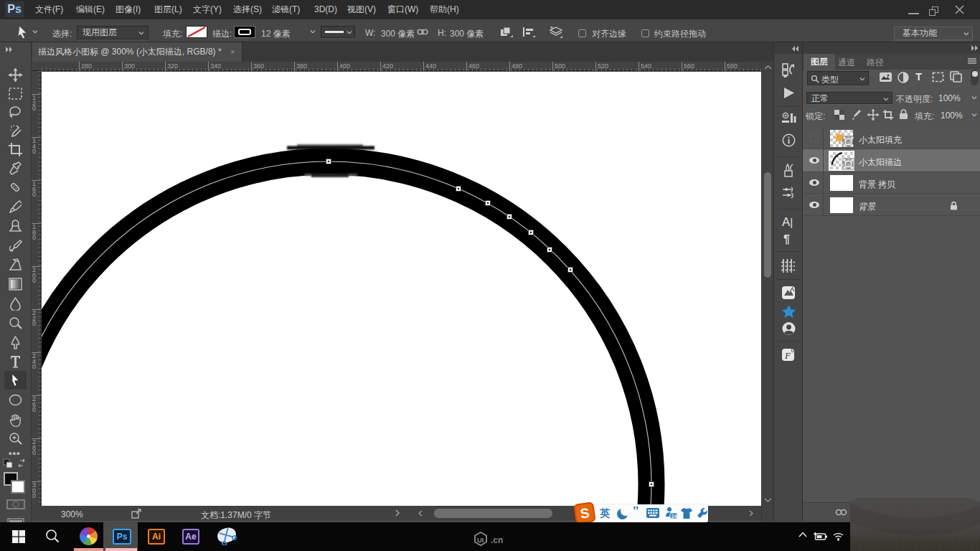  Describe the element at coordinates (496, 540) in the screenshot. I see `svg-text: .cn` at that location.